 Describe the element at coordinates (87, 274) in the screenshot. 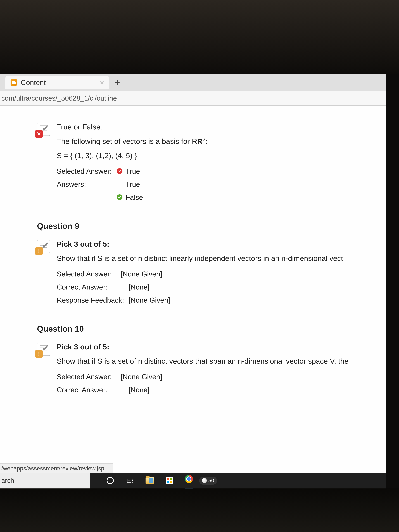

I see `q9-selected-label: Selected Answer:` at that location.